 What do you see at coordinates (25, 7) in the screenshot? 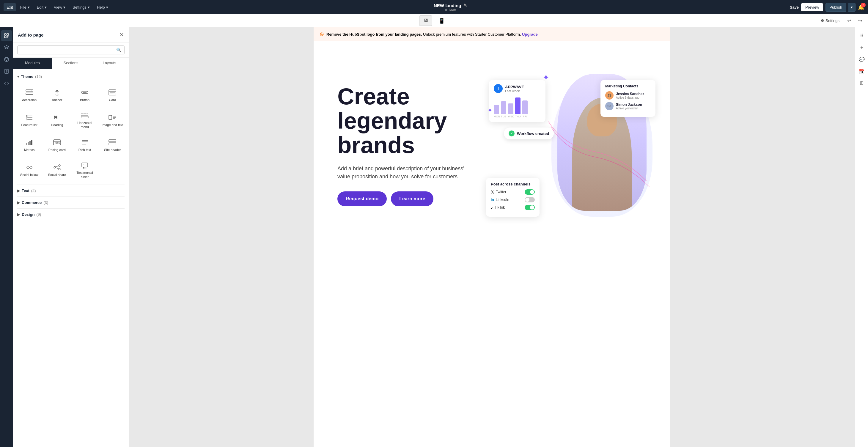
I see `file-menu: File ▾` at bounding box center [25, 7].